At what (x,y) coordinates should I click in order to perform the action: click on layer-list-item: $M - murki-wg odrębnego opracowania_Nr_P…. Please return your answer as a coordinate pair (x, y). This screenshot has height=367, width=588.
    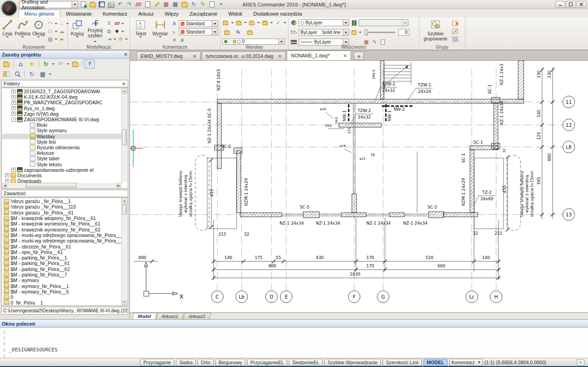
    Looking at the image, I should click on (62, 241).